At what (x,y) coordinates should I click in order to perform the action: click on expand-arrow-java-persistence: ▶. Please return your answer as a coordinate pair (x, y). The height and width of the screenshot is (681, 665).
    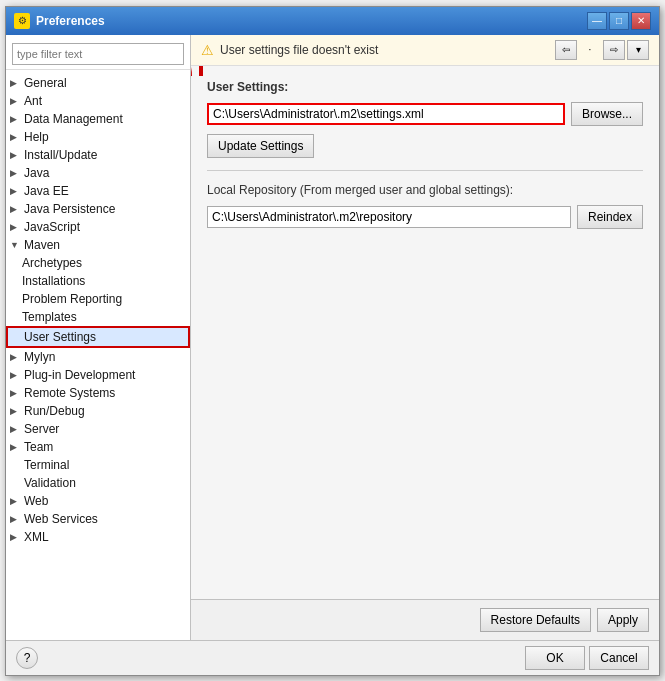
    Looking at the image, I should click on (17, 209).